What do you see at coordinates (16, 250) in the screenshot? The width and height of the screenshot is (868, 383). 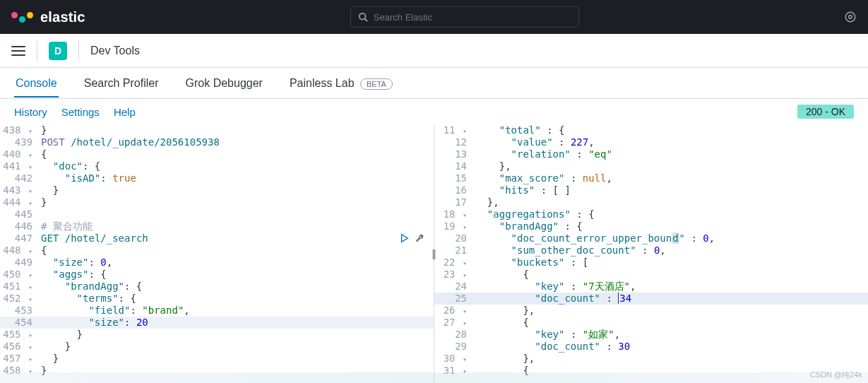 I see `line-number: 448 ▾` at bounding box center [16, 250].